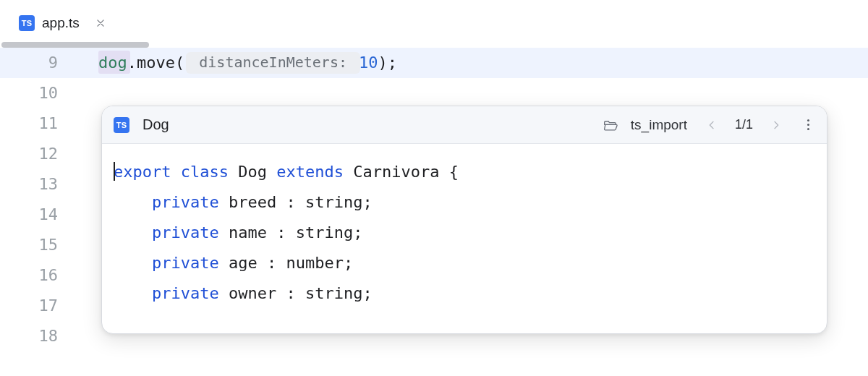  Describe the element at coordinates (114, 171) in the screenshot. I see `text-caret` at that location.